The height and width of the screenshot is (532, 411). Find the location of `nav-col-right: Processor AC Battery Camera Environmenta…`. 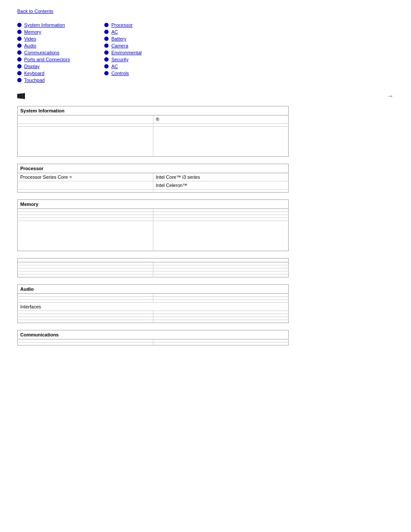

nav-col-right: Processor AC Battery Camera Environmenta… is located at coordinates (123, 53).